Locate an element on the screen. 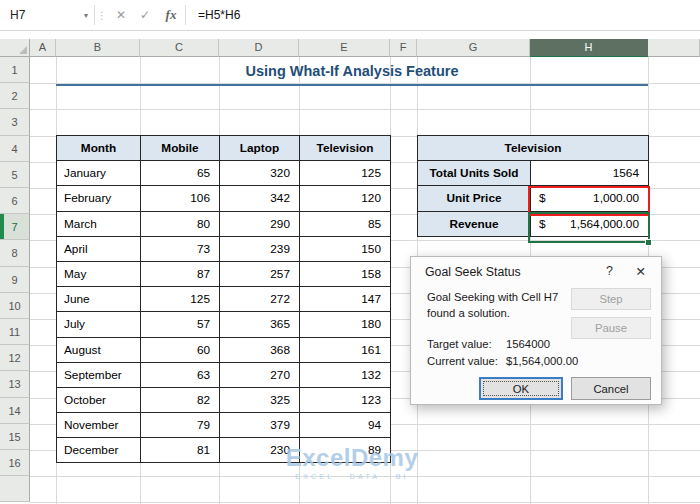  row-header-8: 8 is located at coordinates (15, 253).